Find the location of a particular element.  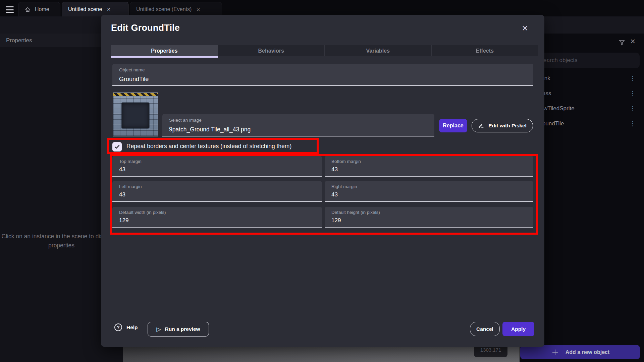

tile-image-thumbnail is located at coordinates (136, 115).